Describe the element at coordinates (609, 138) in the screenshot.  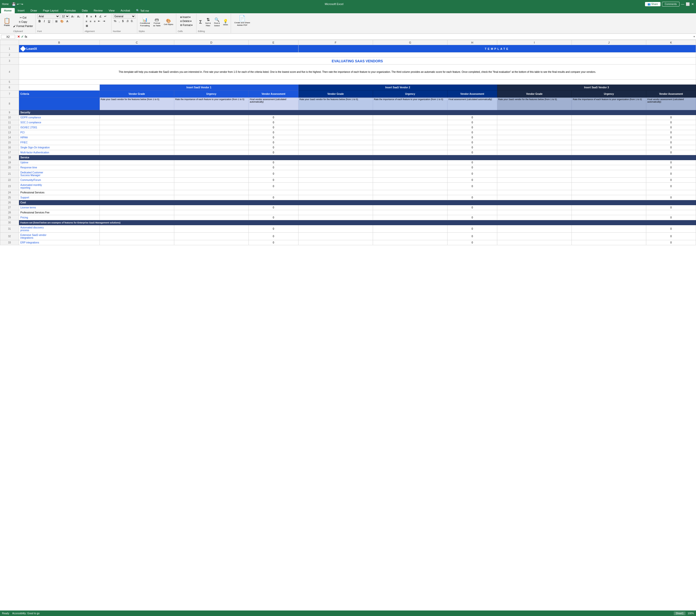
I see `hipaa-v3-urgency` at that location.